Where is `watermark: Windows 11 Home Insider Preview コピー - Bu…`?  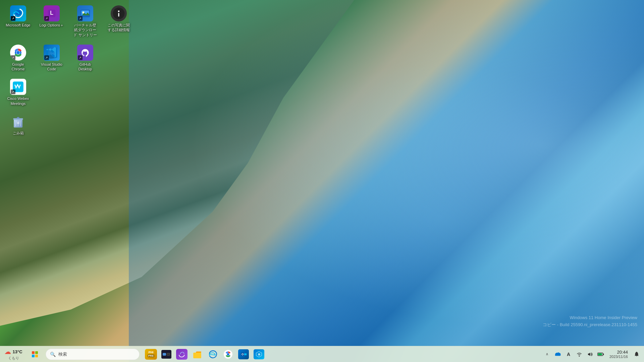 watermark: Windows 11 Home Insider Preview コピー - Bu… is located at coordinates (590, 321).